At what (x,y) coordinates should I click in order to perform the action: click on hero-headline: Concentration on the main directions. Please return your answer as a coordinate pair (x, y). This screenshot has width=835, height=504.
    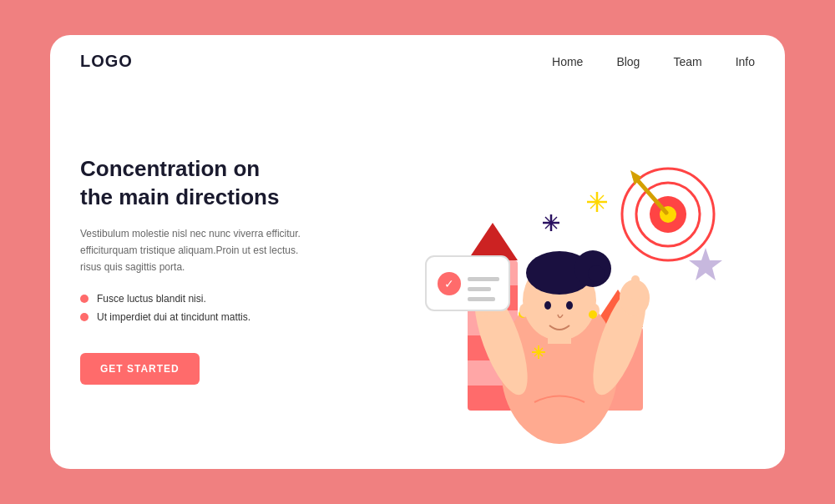
    Looking at the image, I should click on (222, 184).